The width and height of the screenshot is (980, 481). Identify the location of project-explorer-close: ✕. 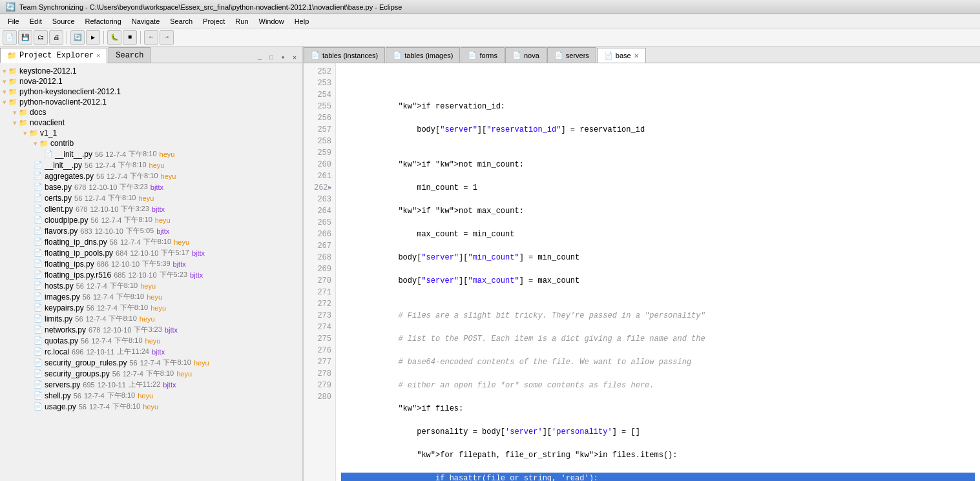
(98, 56).